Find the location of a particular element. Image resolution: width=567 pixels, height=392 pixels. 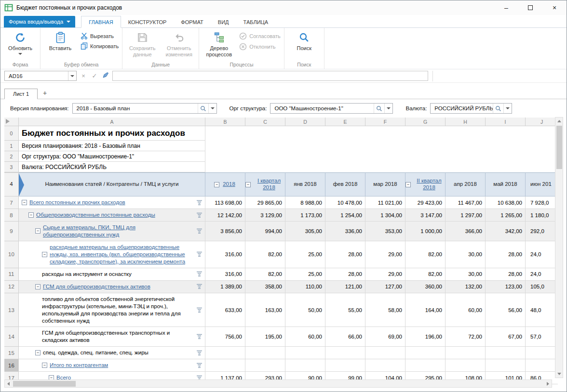

value-cell: 60,00 is located at coordinates (466, 310).